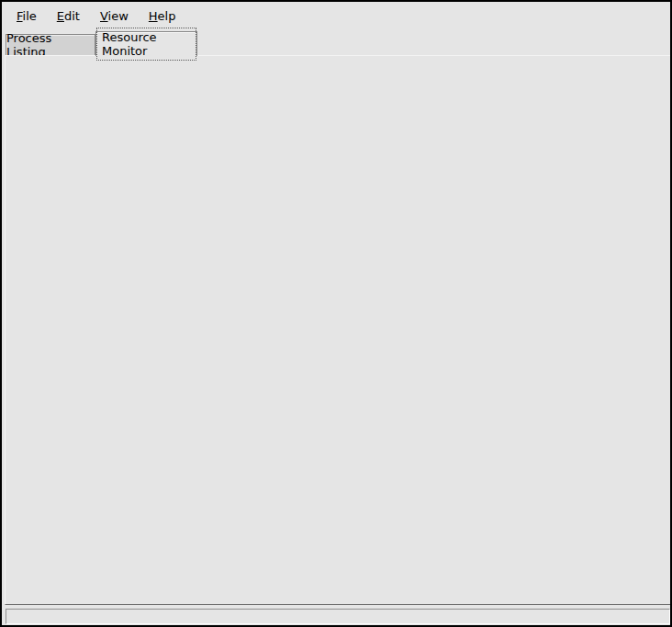  What do you see at coordinates (147, 44) in the screenshot?
I see `tab-resource-monitor-label: Resource Monitor` at bounding box center [147, 44].